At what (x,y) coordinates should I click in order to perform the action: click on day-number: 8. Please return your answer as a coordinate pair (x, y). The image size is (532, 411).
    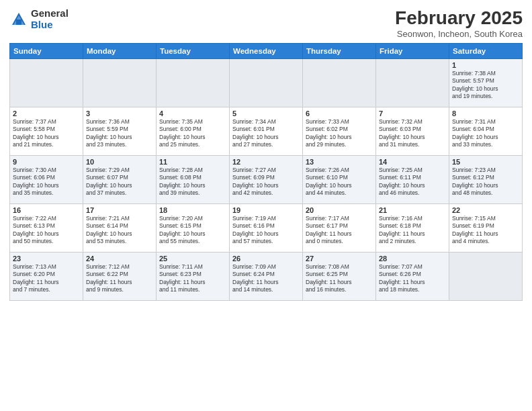
    Looking at the image, I should click on (486, 113).